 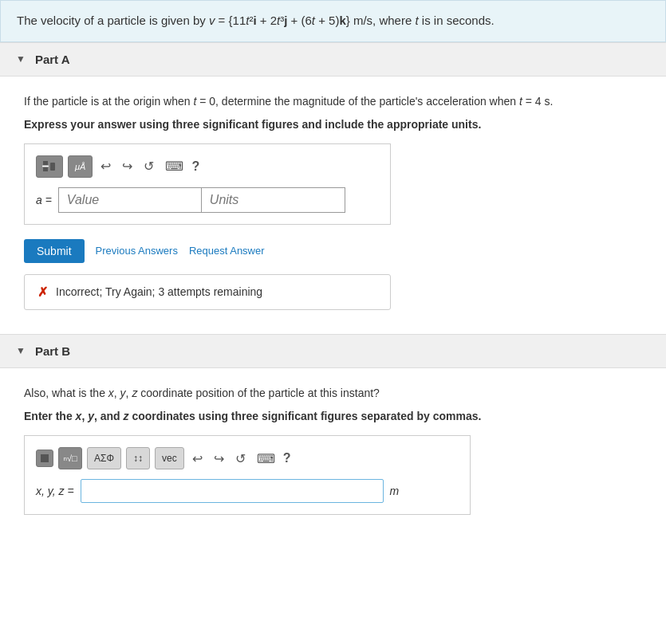 What do you see at coordinates (266, 459) in the screenshot?
I see `b-keyboard-icon: ⌨` at bounding box center [266, 459].